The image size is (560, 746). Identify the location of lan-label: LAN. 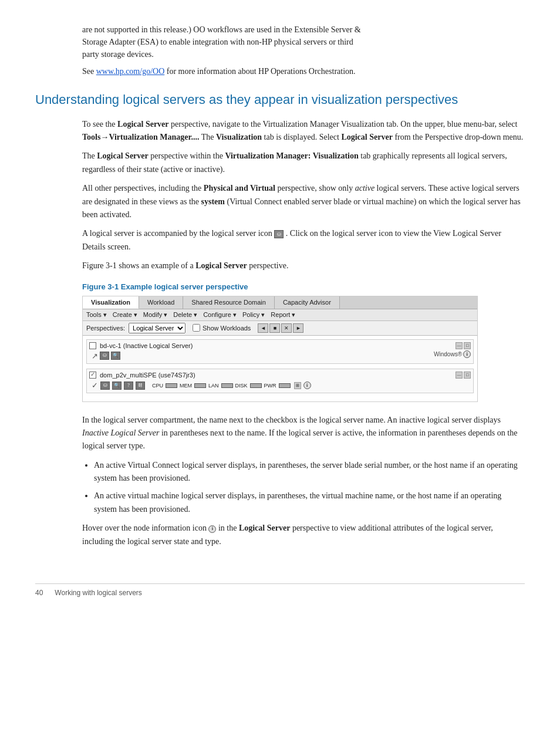
(214, 386).